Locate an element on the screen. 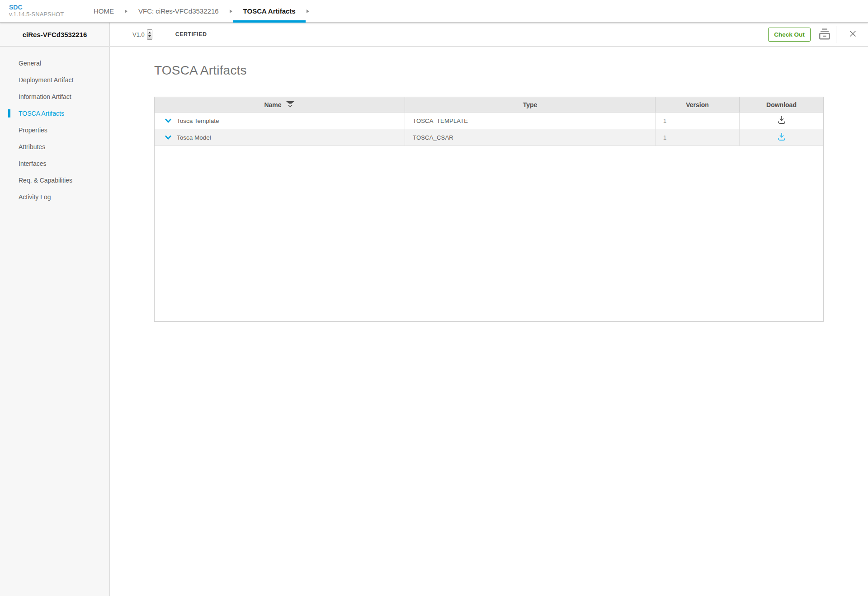  spinner-down-icon is located at coordinates (150, 36).